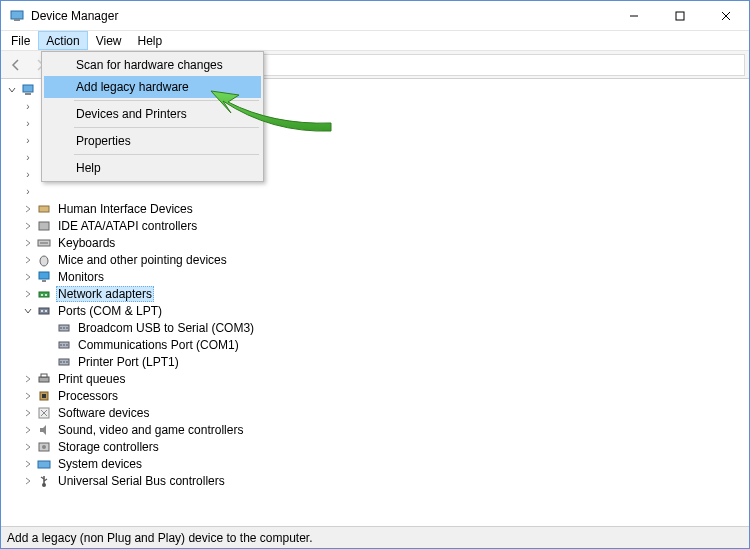  Describe the element at coordinates (376, 464) in the screenshot. I see `tree-node: System devices` at that location.